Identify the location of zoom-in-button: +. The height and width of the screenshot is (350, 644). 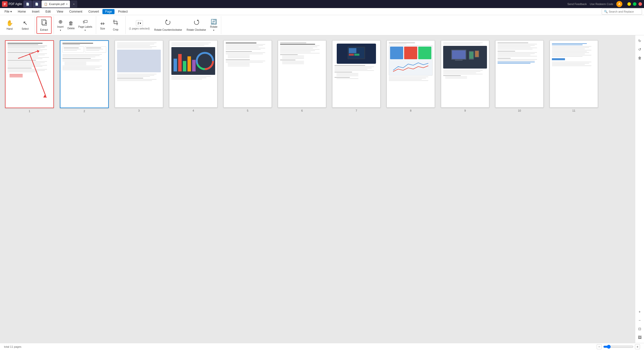
(637, 347).